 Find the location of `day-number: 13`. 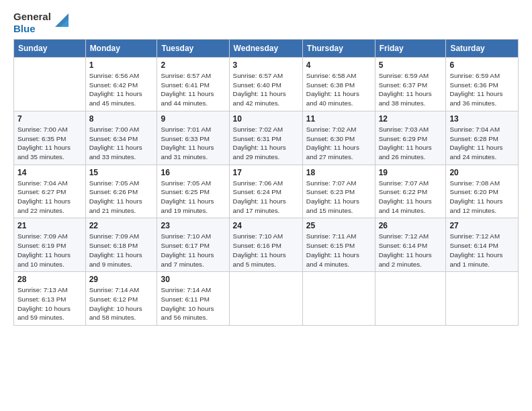

day-number: 13 is located at coordinates (482, 119).